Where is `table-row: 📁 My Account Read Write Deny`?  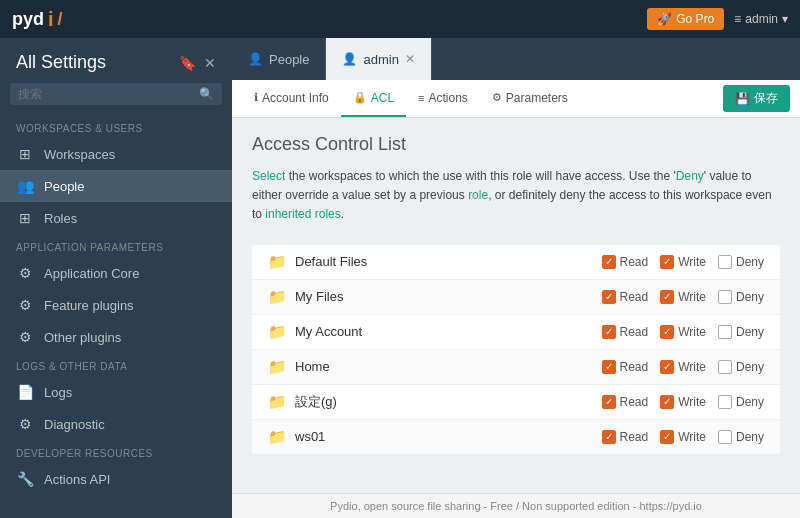
table-row: 📁 My Account Read Write Deny is located at coordinates (516, 332).